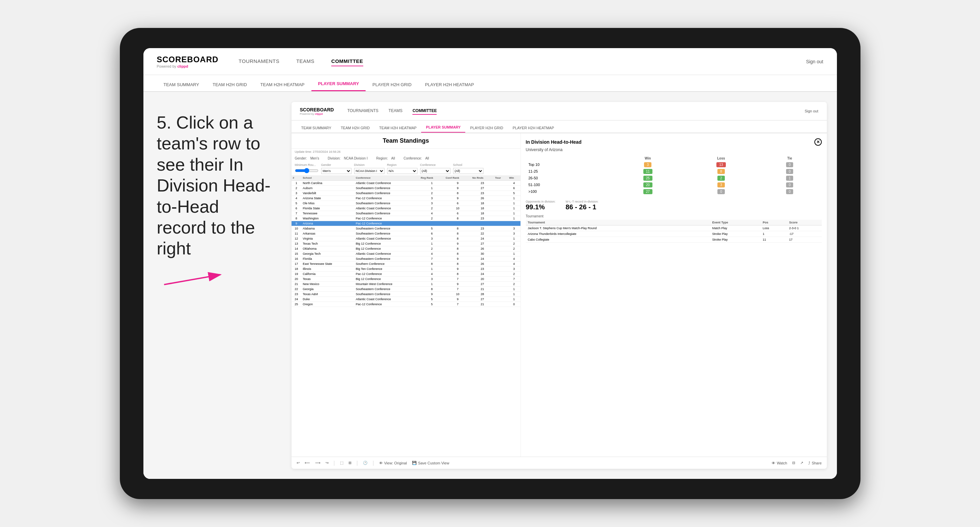 This screenshot has height=527, width=980. I want to click on min-rounds-section: Minimum Rou..., so click(307, 169).